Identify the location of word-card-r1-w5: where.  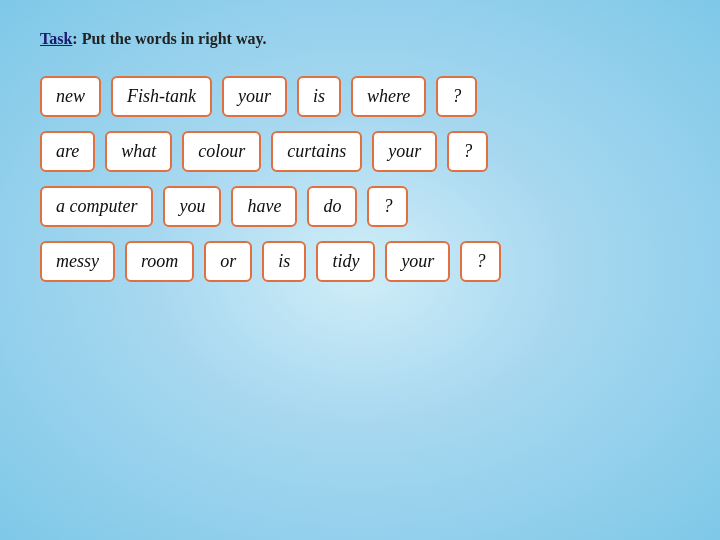
(388, 96).